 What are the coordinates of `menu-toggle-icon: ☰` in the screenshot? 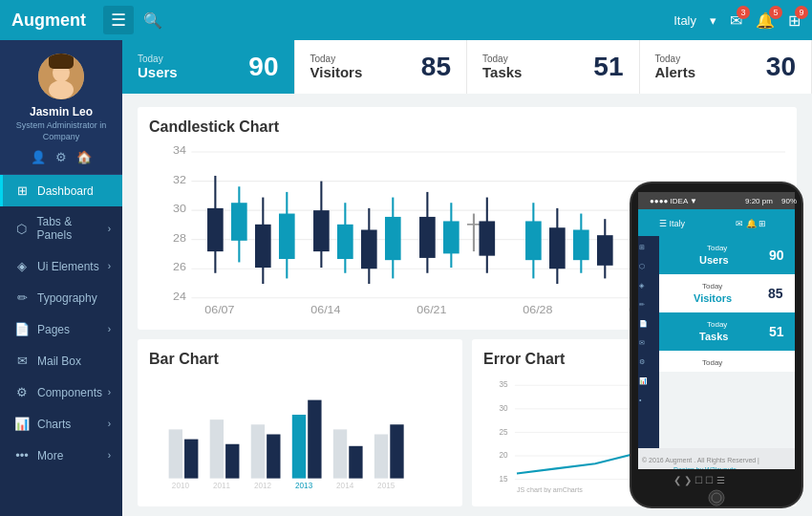 It's located at (118, 20).